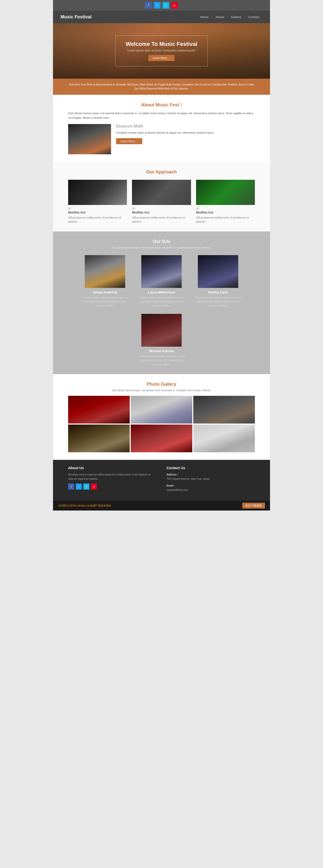 The width and height of the screenshot is (323, 868). Describe the element at coordinates (86, 487) in the screenshot. I see `footer-vimeo-icon: v` at that location.